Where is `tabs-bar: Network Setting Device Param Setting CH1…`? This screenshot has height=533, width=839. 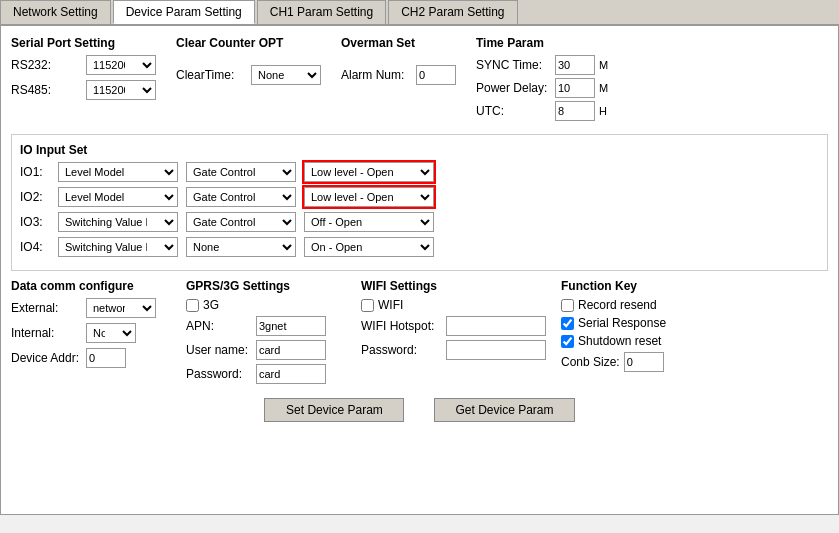
tabs-bar: Network Setting Device Param Setting CH1… is located at coordinates (420, 12).